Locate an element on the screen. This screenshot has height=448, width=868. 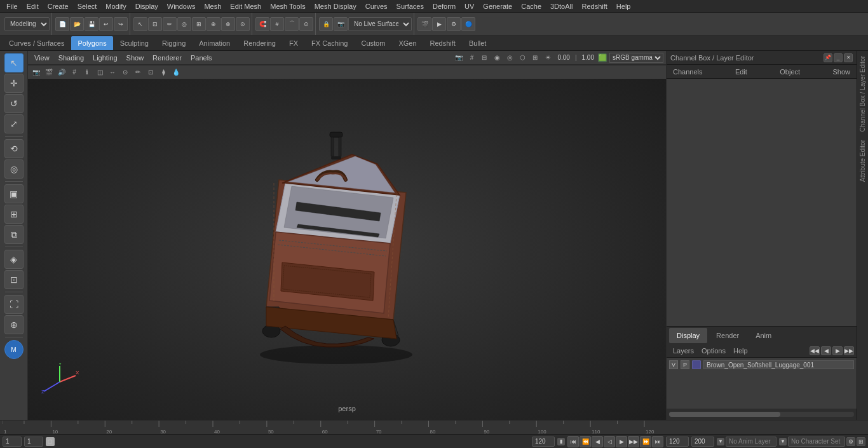
heads-up-icon: ℹ is located at coordinates (87, 72).